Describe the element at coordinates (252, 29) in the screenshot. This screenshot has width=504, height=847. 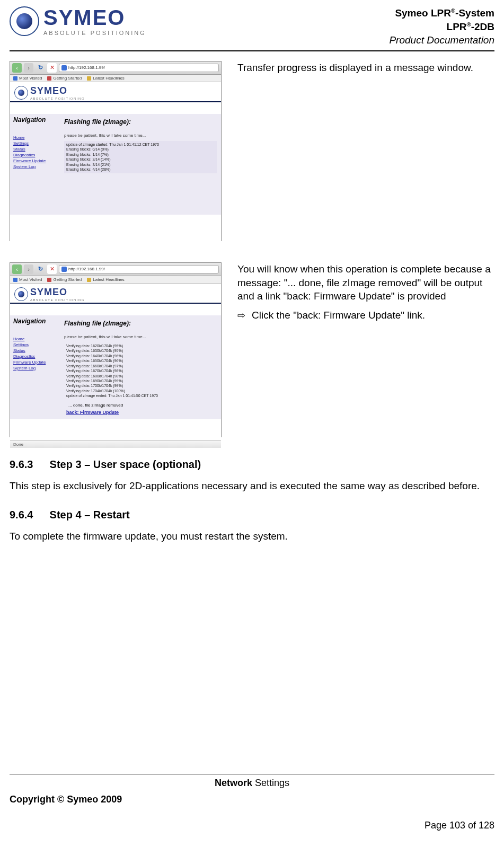
I see `page-header: SYMEO ABSOLUTE POSITIONING Symeo LPR®-Sy…` at that location.